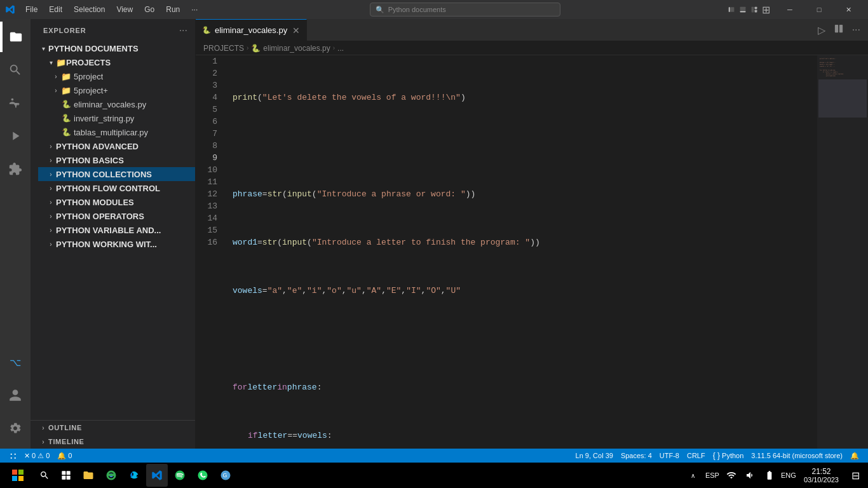 This screenshot has width=868, height=488. Describe the element at coordinates (123, 76) in the screenshot. I see `5project-item: 📁 5project` at that location.